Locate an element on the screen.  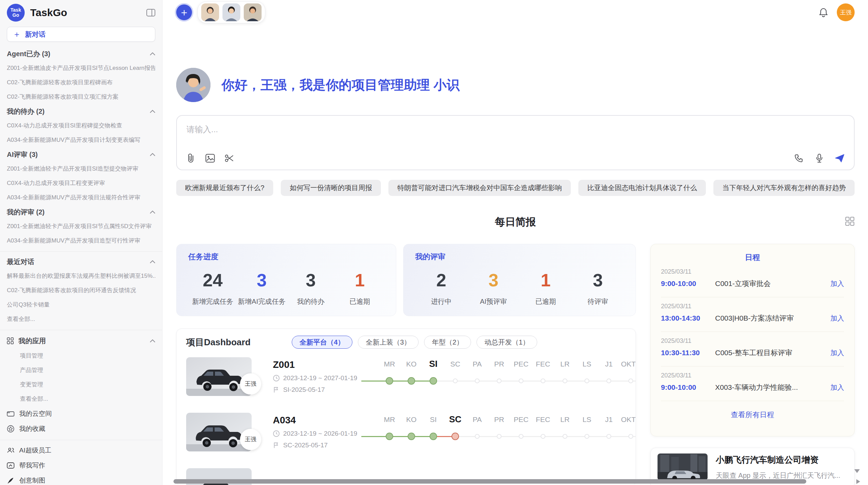
my-apps-header: 我的应用 is located at coordinates (81, 341).